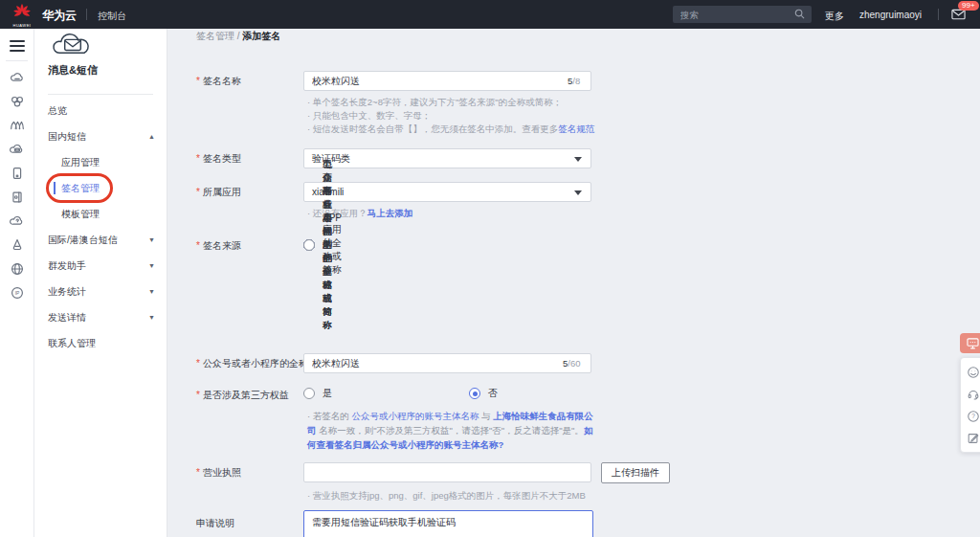 Image resolution: width=980 pixels, height=537 pixels. I want to click on device-icon, so click(17, 172).